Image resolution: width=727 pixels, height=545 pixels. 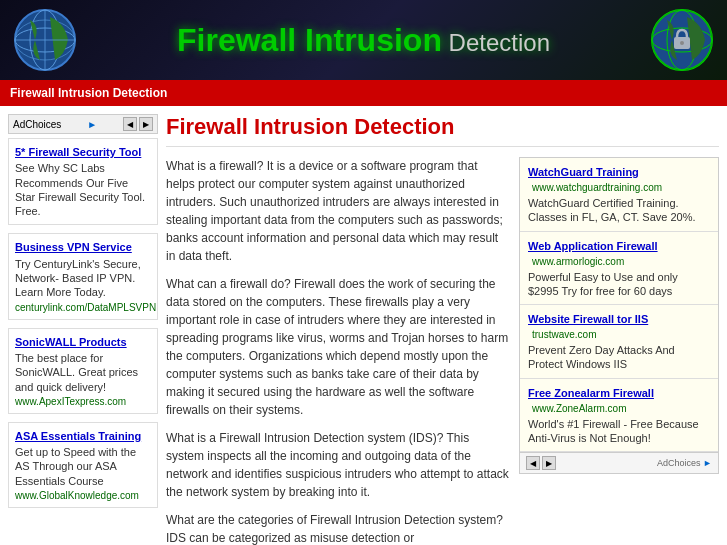 What do you see at coordinates (578, 262) in the screenshot?
I see `right-ad-2-url: www.armorlogic.com` at bounding box center [578, 262].